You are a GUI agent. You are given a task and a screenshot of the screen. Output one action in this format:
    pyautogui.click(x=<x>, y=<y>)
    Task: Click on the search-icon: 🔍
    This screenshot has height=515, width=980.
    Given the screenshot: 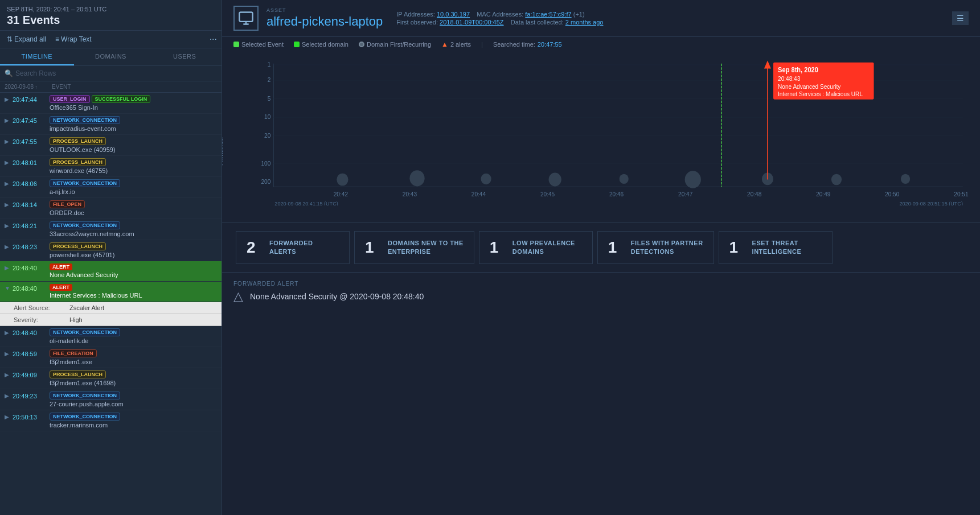 What is the action you would take?
    pyautogui.click(x=9, y=73)
    